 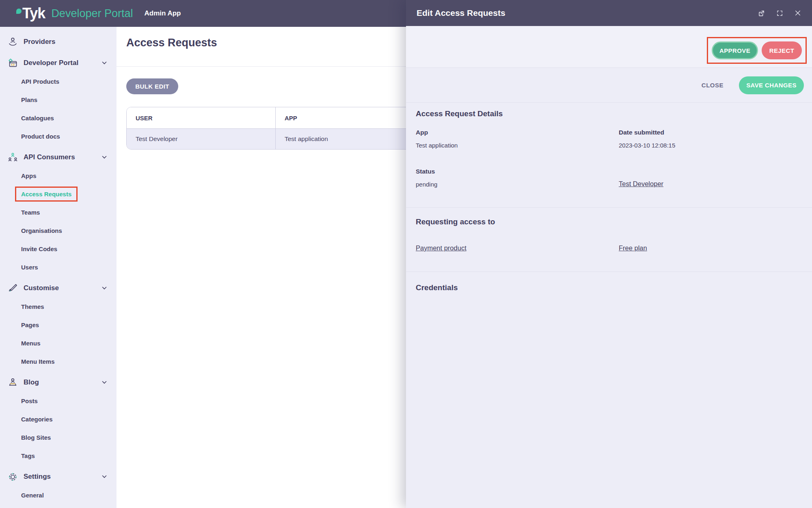 What do you see at coordinates (58, 212) in the screenshot?
I see `sidebar-item-teams: Teams` at bounding box center [58, 212].